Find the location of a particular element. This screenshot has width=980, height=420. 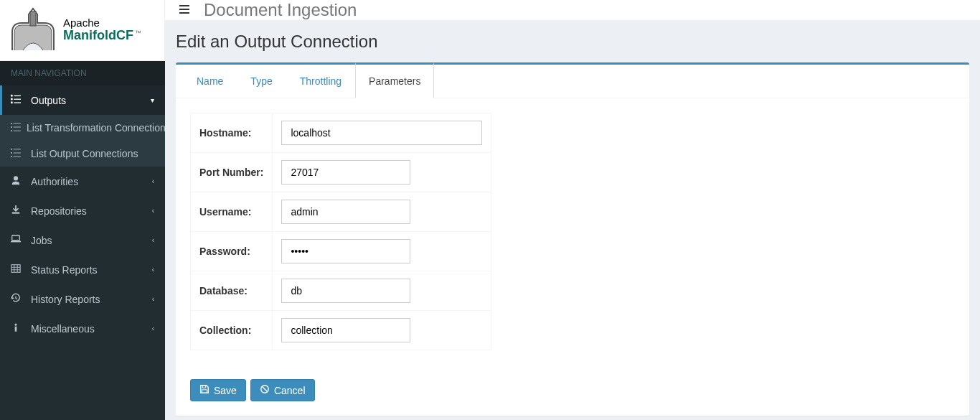

user-icon is located at coordinates (18, 181).